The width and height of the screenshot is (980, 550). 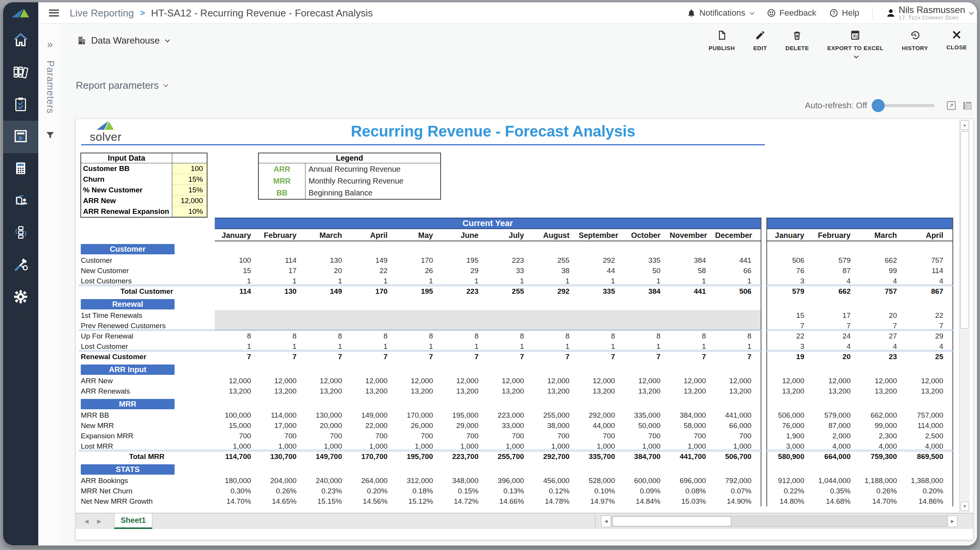 What do you see at coordinates (328, 291) in the screenshot?
I see `sheet-cell: 149` at bounding box center [328, 291].